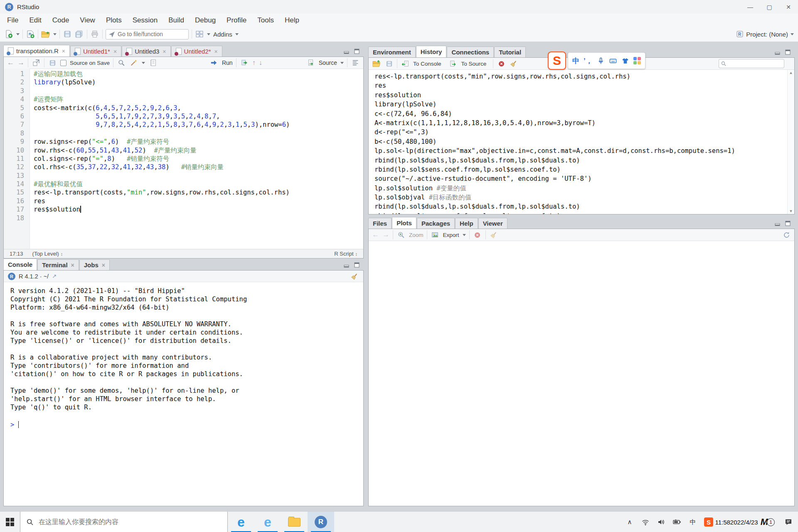 The height and width of the screenshot is (532, 798). I want to click on history-entry: res, so click(581, 86).